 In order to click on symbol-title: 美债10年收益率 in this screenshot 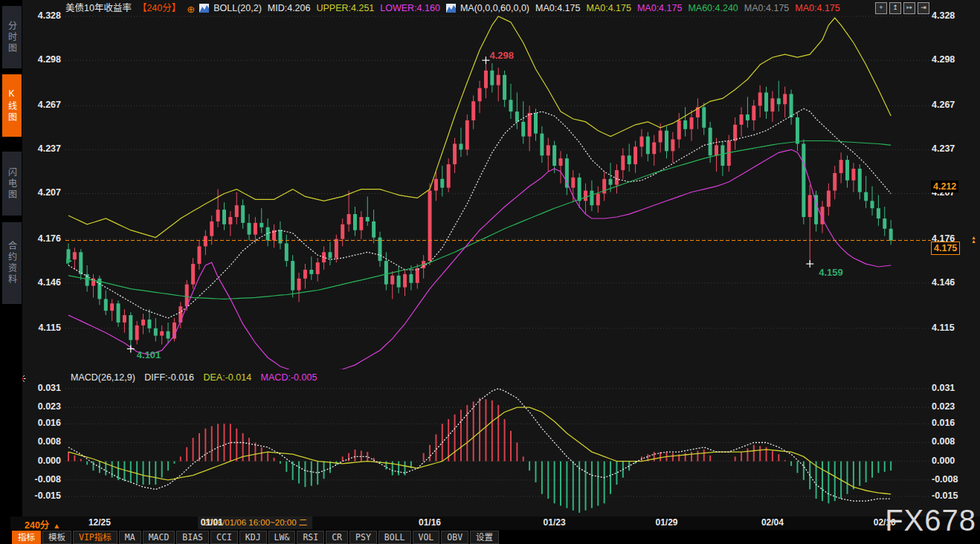, I will do `click(98, 8)`.